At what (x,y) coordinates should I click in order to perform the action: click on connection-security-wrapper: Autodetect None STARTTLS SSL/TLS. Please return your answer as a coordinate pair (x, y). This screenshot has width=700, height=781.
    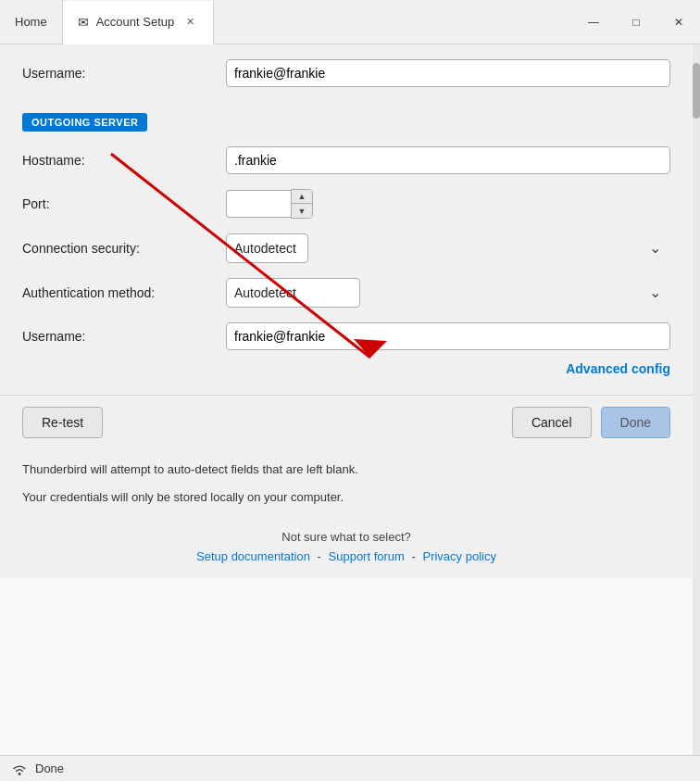
    Looking at the image, I should click on (448, 248).